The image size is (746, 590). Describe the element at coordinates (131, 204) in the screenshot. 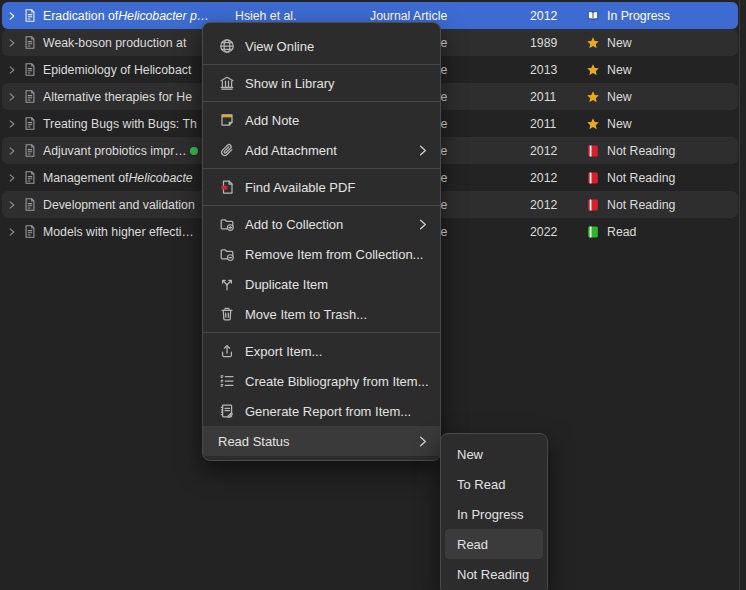

I see `item-title: Development and validation` at that location.